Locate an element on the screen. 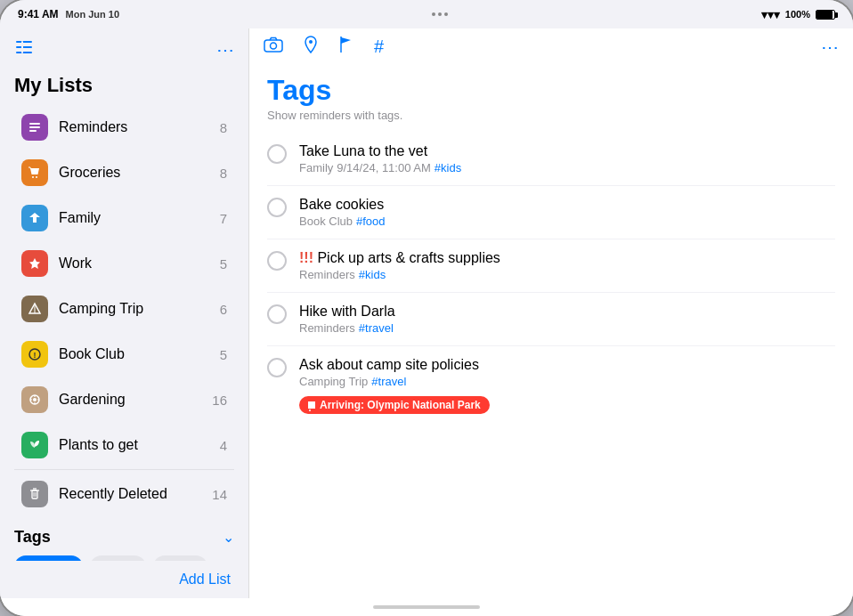 The image size is (853, 616). status-center-dots is located at coordinates (440, 14).